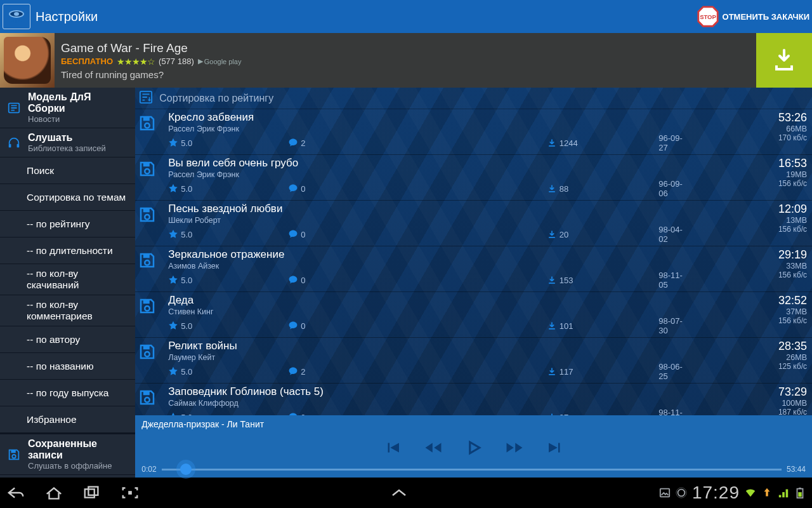  What do you see at coordinates (573, 326) in the screenshot?
I see `track-downloads: 101` at bounding box center [573, 326].